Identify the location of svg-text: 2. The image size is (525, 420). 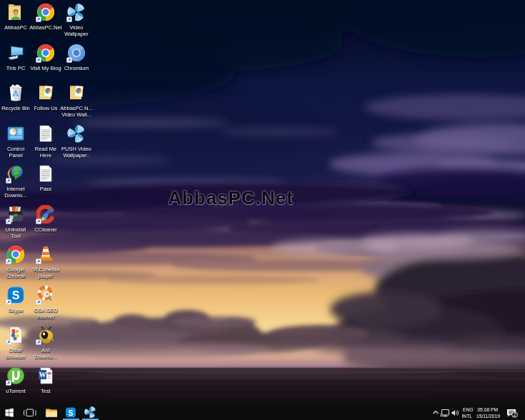
(515, 414).